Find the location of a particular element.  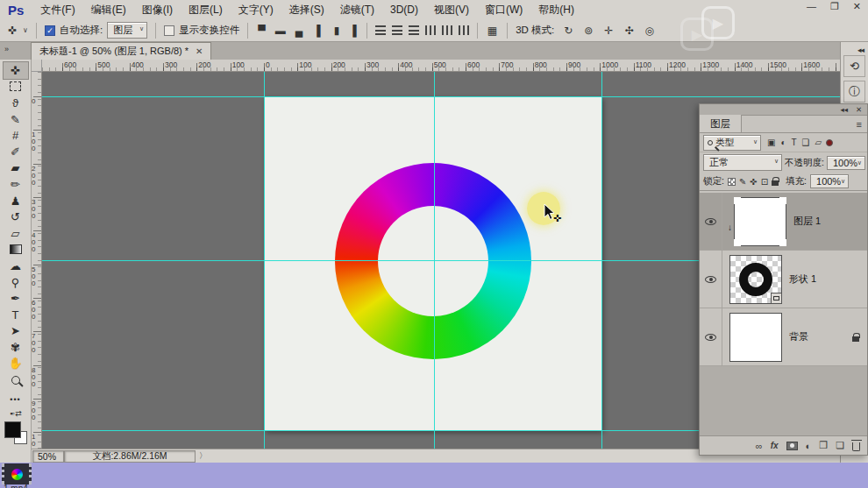

distribute-middle-icon is located at coordinates (397, 30).